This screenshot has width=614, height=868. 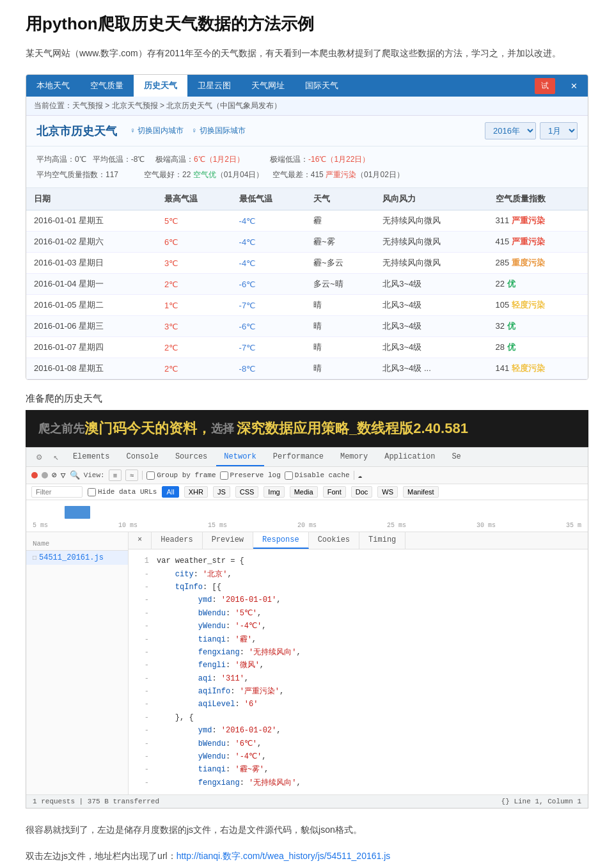 I want to click on tab-sources: Sources, so click(x=191, y=457).